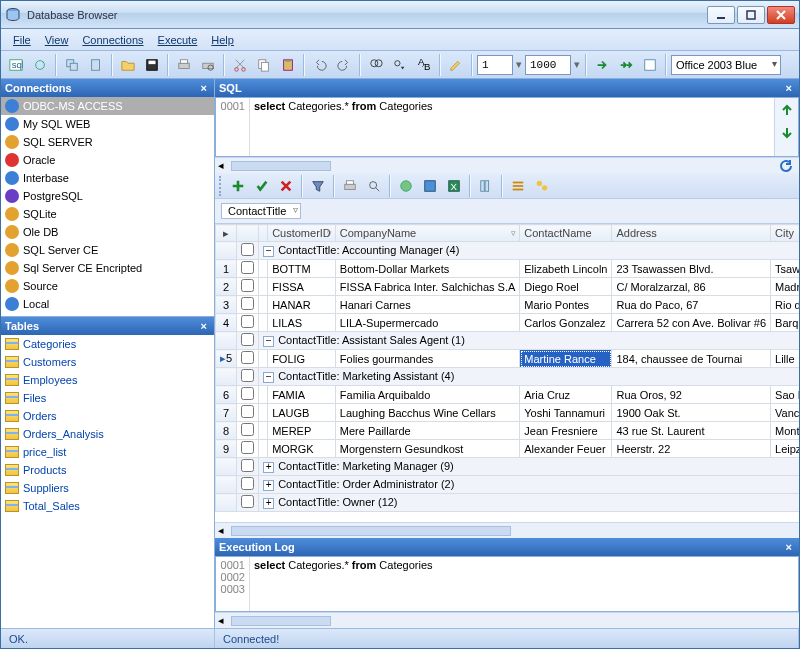 The image size is (800, 649). Describe the element at coordinates (495, 65) in the screenshot. I see `page-number-input` at that location.